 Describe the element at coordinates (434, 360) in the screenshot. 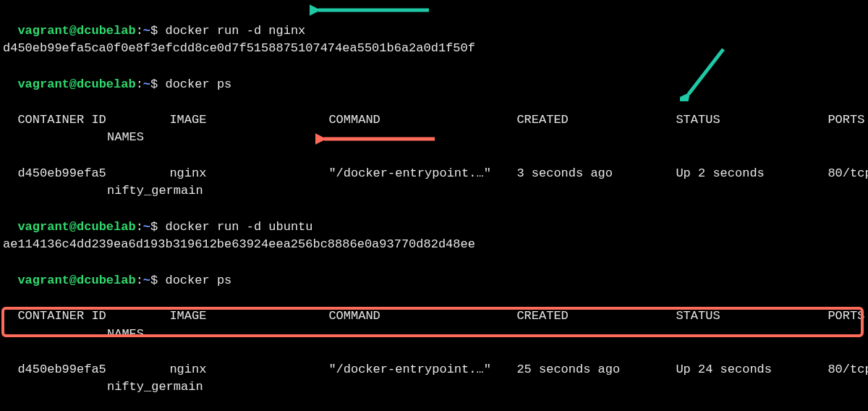

I see `table-row: d450eb99efa5nginx"/docker-entrypoint.…"2…` at that location.